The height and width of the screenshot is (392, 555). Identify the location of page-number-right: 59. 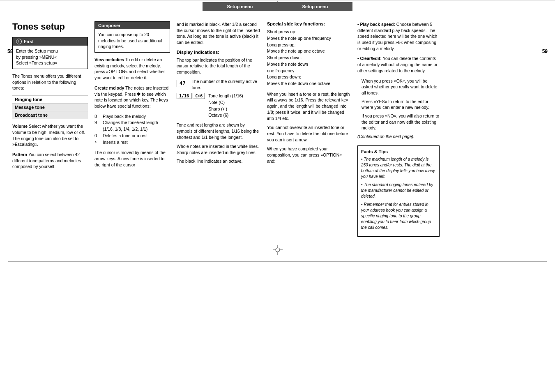
(545, 51).